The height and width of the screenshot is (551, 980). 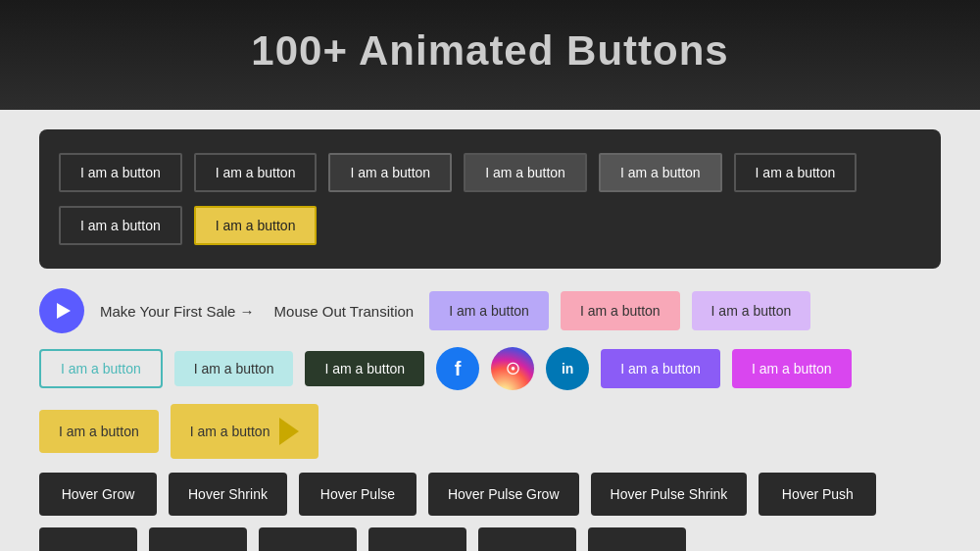 What do you see at coordinates (101, 369) in the screenshot?
I see `teal-outline-label: I am a button` at bounding box center [101, 369].